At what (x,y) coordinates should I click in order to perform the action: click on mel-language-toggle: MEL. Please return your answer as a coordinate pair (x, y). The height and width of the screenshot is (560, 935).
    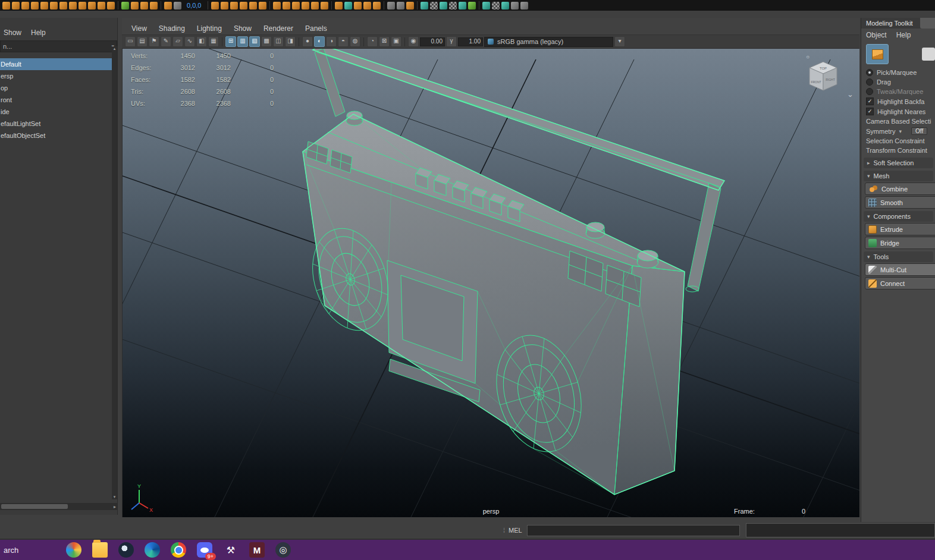
    Looking at the image, I should click on (515, 530).